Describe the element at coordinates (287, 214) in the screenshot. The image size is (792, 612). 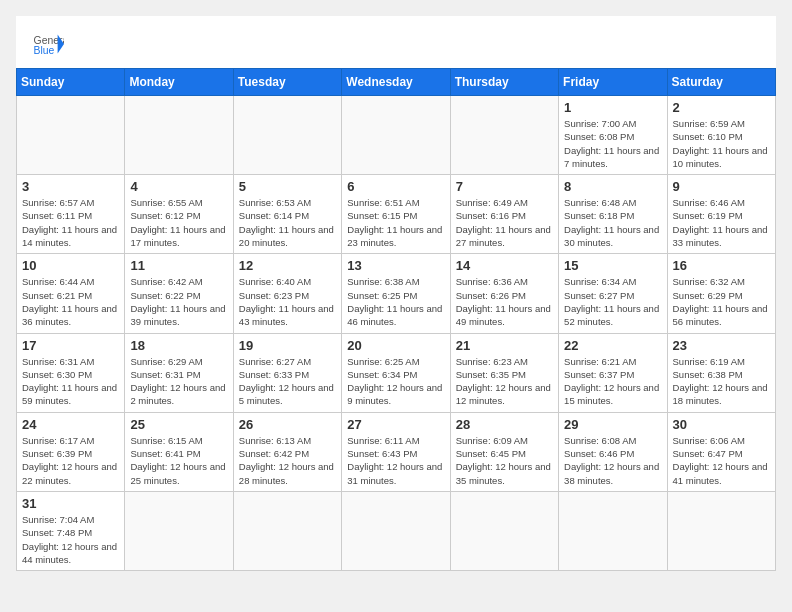
I see `calendar-day-cell: 5Sunrise: 6:53 AM Sunset: 6:14 PM Daylig…` at that location.